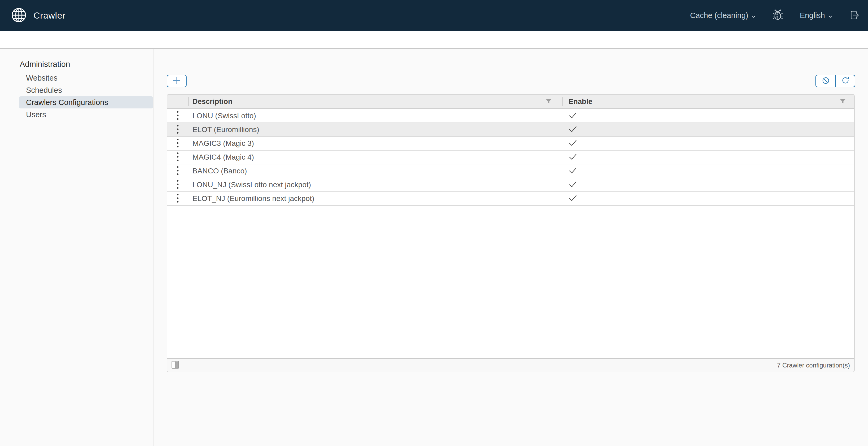  I want to click on table-row: ELOT (Euromillions), so click(511, 130).